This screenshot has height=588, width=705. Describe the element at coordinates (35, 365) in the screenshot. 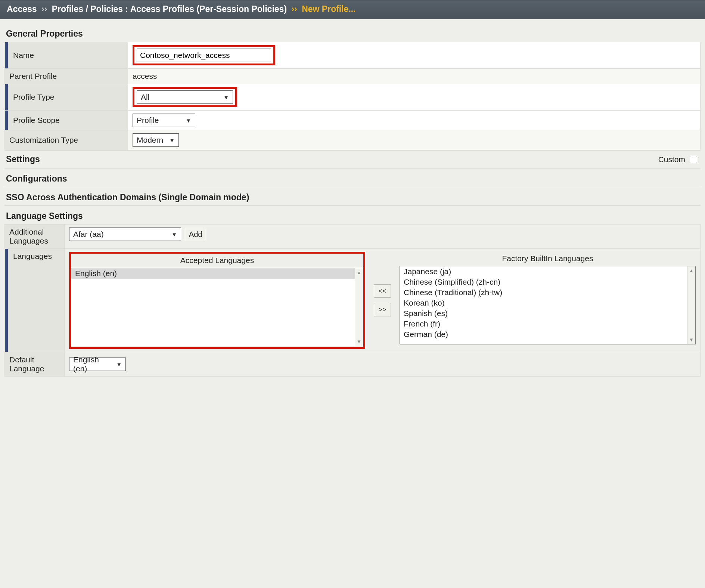

I see `label-default-language: Default Language` at that location.